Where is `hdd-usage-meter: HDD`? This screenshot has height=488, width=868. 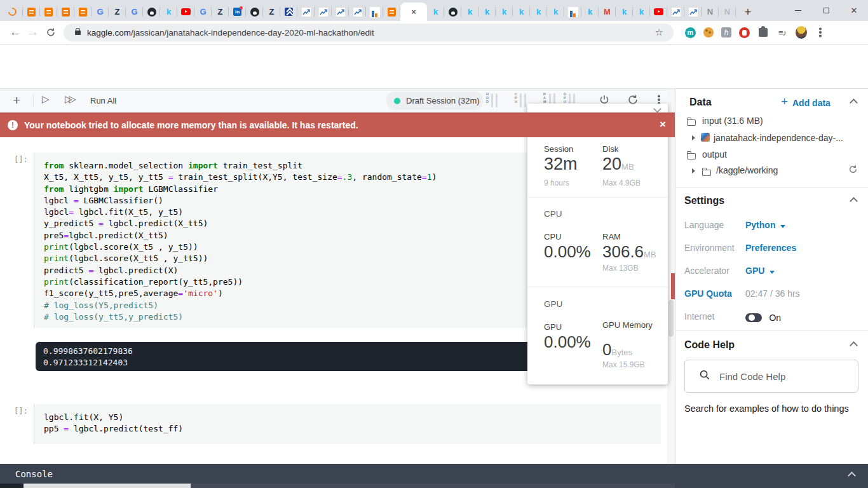
hdd-usage-meter: HDD is located at coordinates (492, 100).